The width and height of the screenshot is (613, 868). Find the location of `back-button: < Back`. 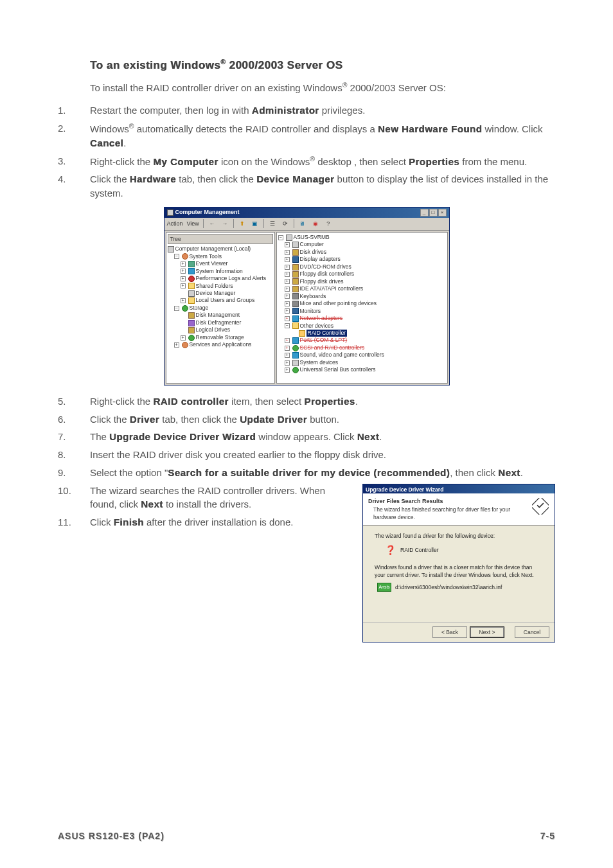

back-button: < Back is located at coordinates (450, 632).